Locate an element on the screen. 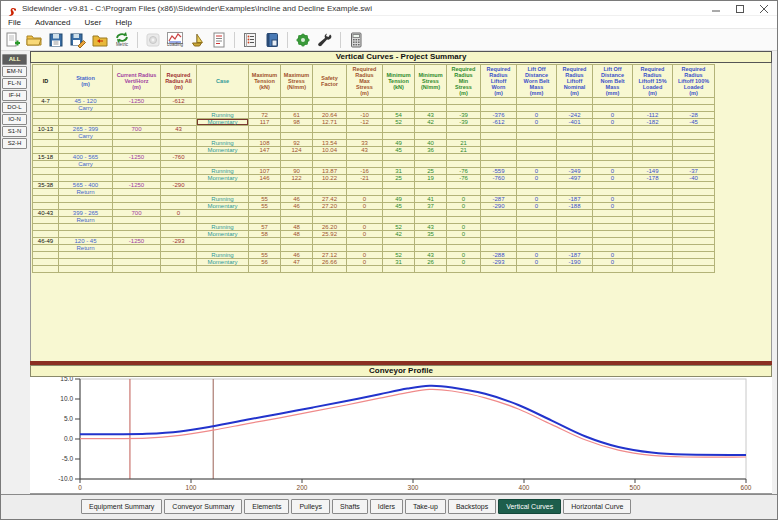 This screenshot has width=778, height=520. cell: 122 is located at coordinates (297, 178).